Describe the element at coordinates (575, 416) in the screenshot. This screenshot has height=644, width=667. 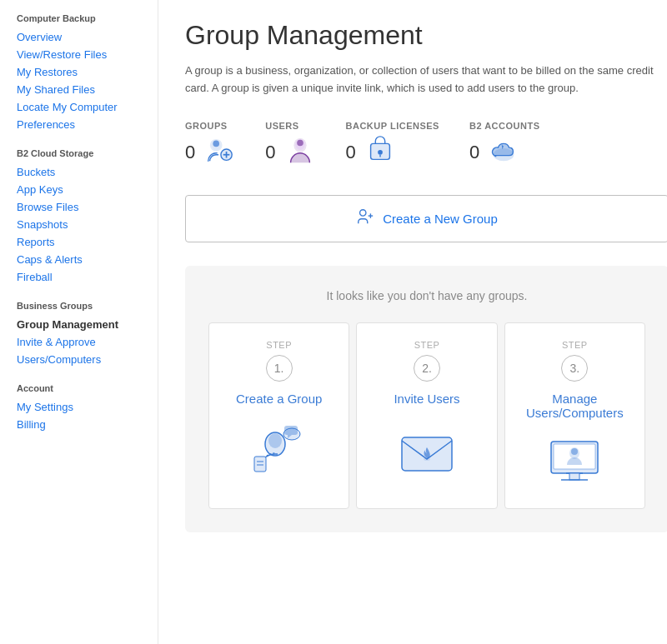
I see `step-card-3: STEP 3. Manage Users/Computers` at that location.